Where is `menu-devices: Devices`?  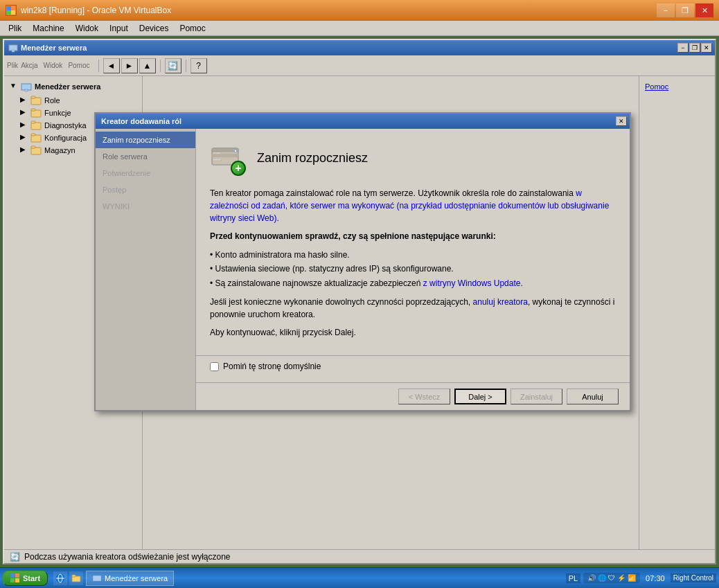 menu-devices: Devices is located at coordinates (154, 28).